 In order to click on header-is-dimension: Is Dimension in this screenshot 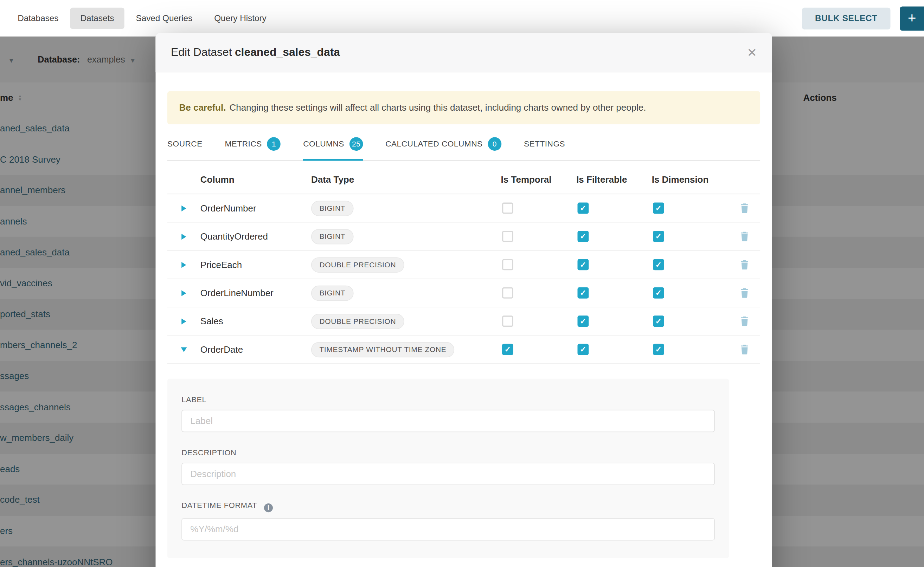, I will do `click(690, 180)`.